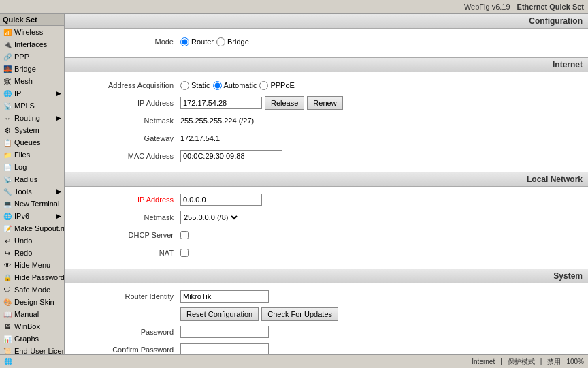  I want to click on sidebar-header: Quick Set, so click(32, 20).